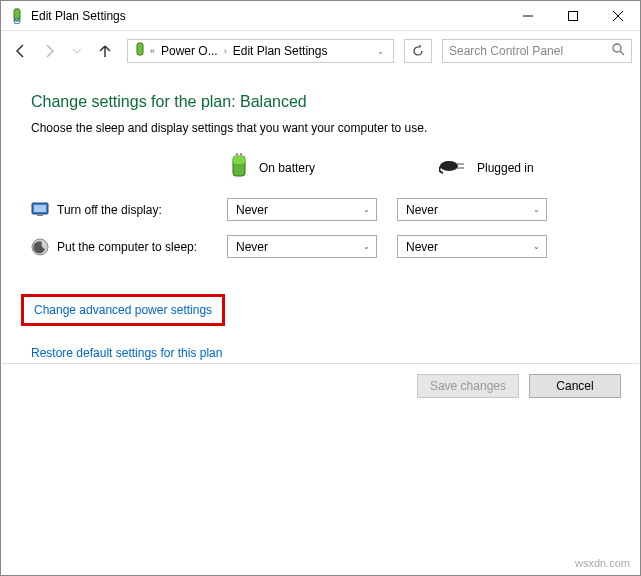 This screenshot has height=576, width=641. Describe the element at coordinates (320, 353) in the screenshot. I see `restore-defaults-link: Restore default settings for this plan` at that location.